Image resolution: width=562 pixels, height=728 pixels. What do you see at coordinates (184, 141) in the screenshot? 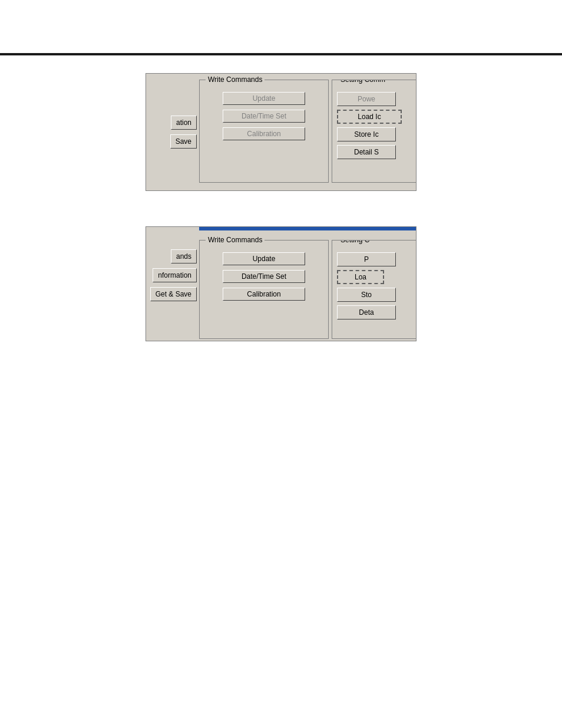
I see `panel-1-save-button: Save` at bounding box center [184, 141].